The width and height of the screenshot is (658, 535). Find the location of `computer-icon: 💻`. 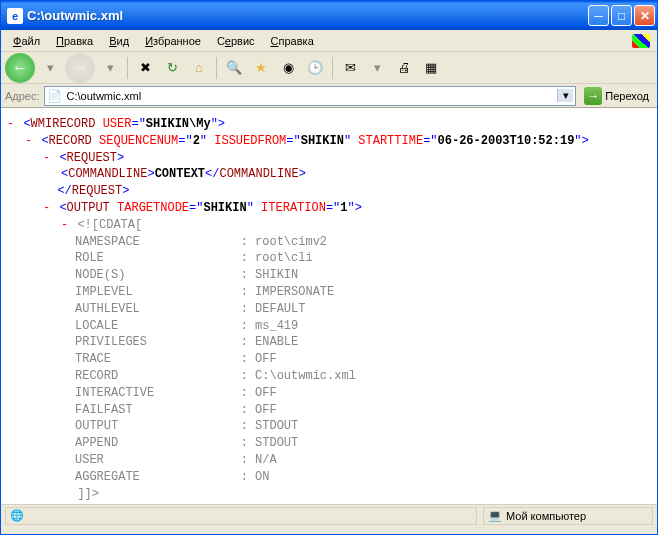

computer-icon: 💻 is located at coordinates (495, 516).